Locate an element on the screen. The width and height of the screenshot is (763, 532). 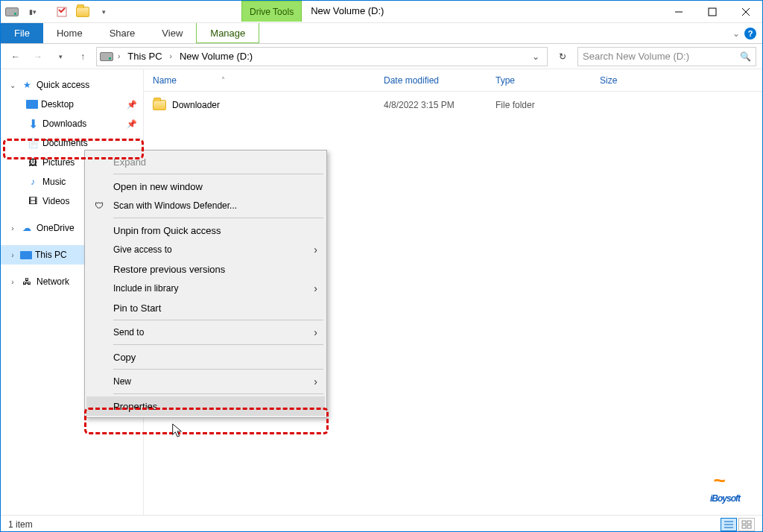
menu-send-to: Send to› is located at coordinates (206, 332).